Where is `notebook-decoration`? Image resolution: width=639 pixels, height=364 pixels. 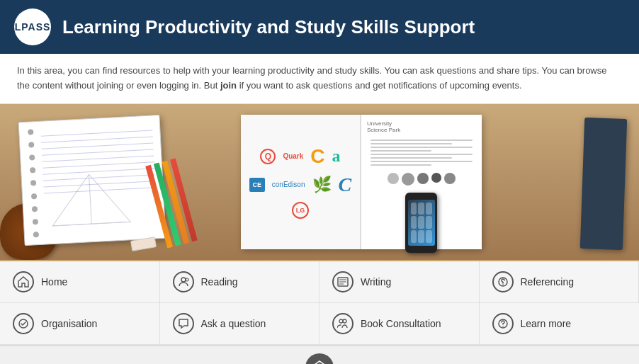
notebook-decoration is located at coordinates (92, 180).